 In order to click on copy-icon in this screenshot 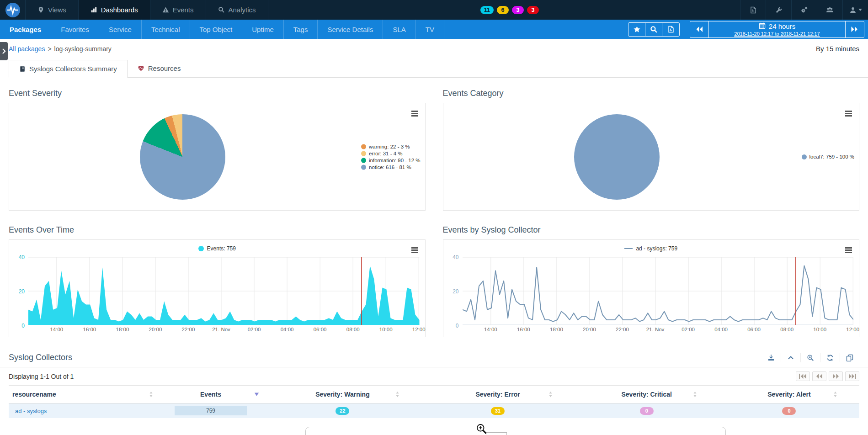, I will do `click(850, 358)`.